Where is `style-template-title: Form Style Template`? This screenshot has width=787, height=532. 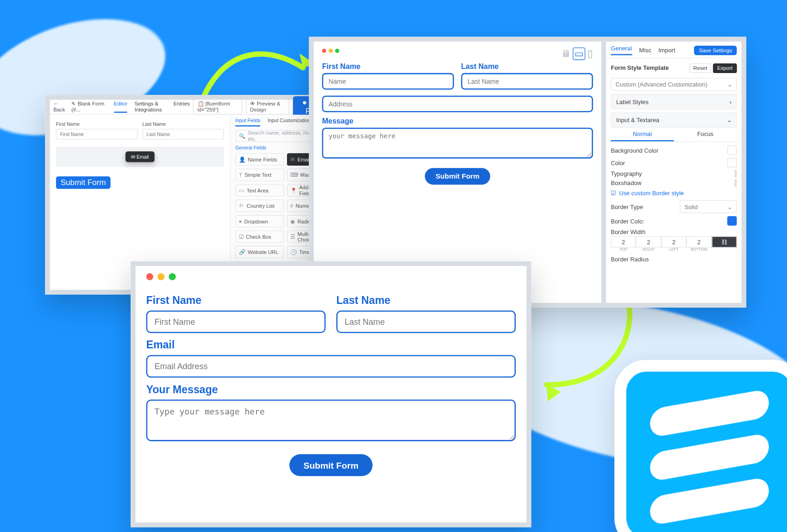 style-template-title: Form Style Template is located at coordinates (640, 68).